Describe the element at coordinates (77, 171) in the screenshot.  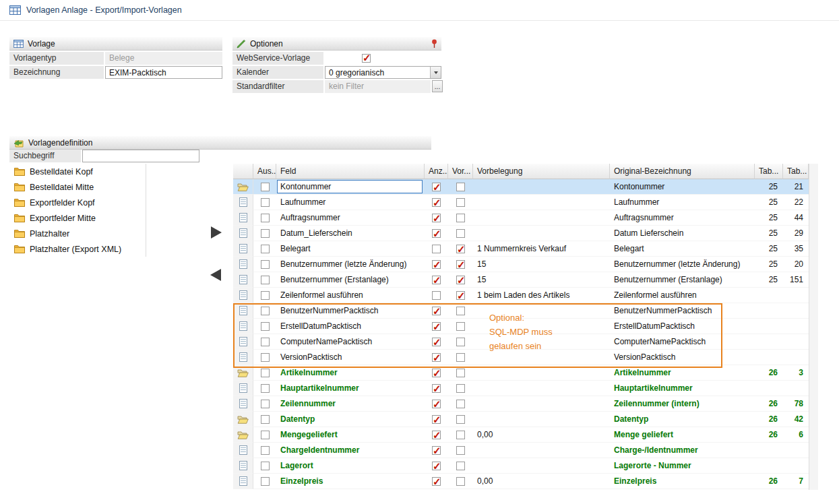
I see `folder-list-item: Bestelldatei Kopf` at that location.